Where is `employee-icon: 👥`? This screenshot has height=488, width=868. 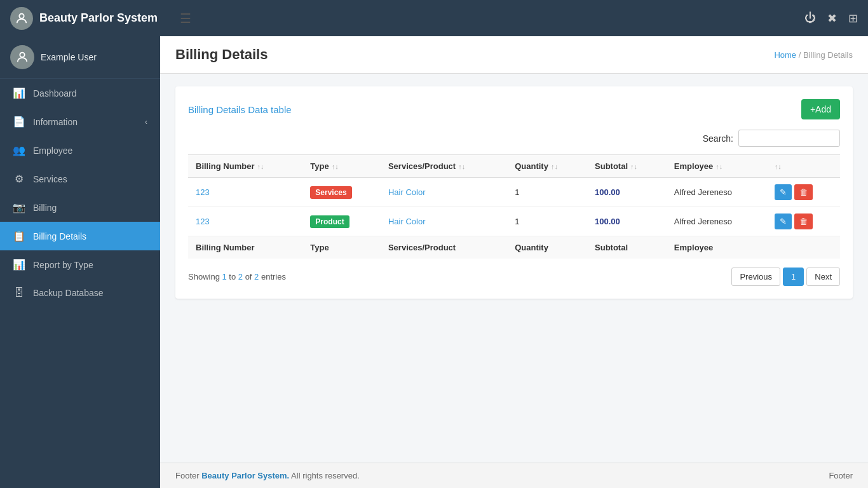 employee-icon: 👥 is located at coordinates (19, 150).